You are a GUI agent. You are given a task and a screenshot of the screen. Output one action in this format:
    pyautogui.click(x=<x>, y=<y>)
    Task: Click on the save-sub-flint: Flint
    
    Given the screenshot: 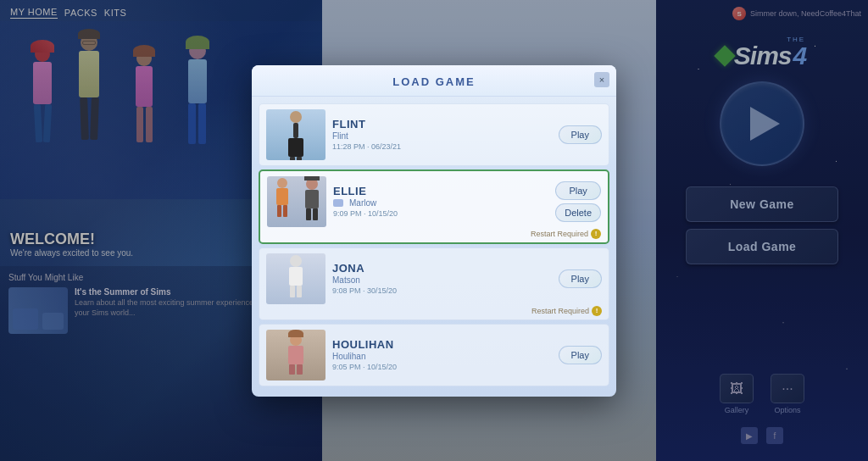 What is the action you would take?
    pyautogui.click(x=446, y=136)
    